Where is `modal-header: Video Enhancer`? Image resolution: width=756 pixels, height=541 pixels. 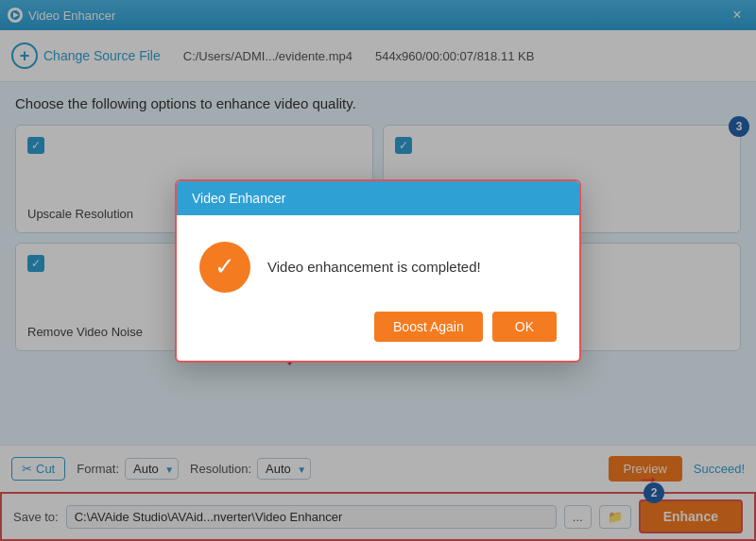 modal-header: Video Enhancer is located at coordinates (378, 198).